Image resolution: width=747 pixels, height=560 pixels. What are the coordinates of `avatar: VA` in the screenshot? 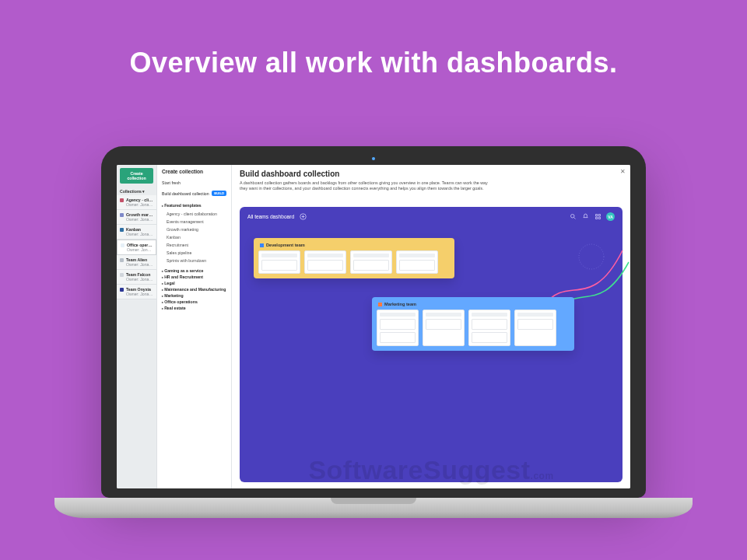 It's located at (610, 216).